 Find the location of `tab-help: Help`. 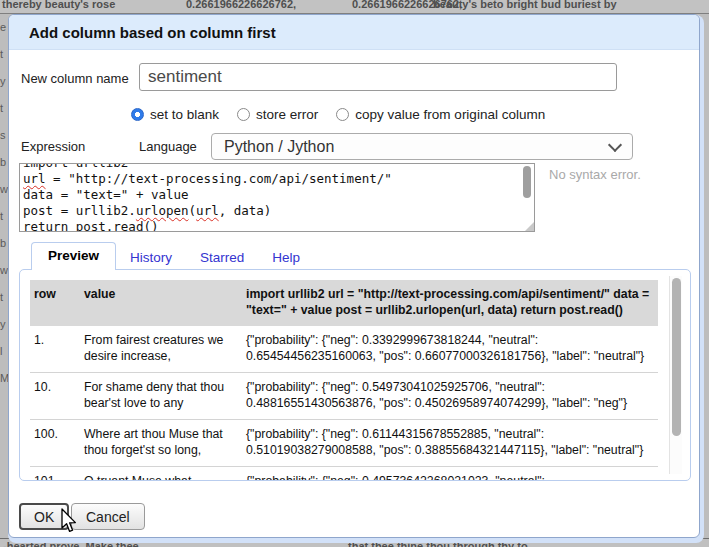

tab-help: Help is located at coordinates (286, 258).